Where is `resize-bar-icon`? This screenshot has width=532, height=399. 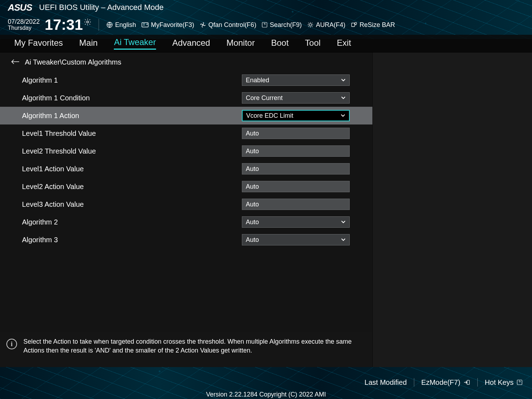 resize-bar-icon is located at coordinates (354, 25).